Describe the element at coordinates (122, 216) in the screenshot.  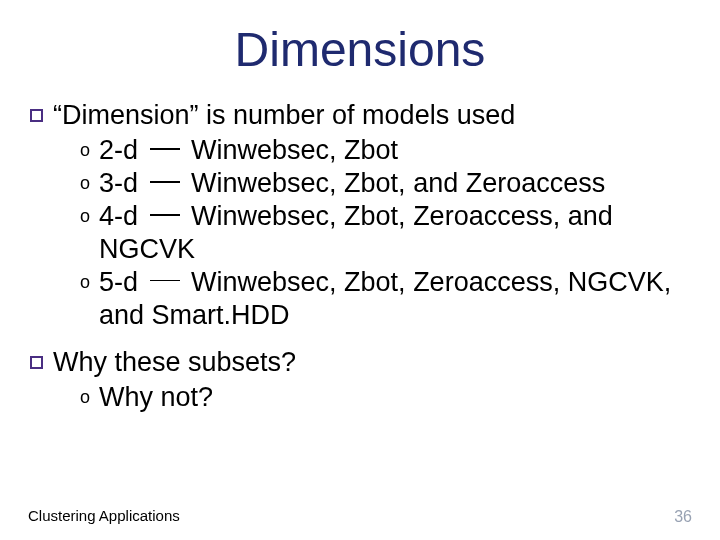
I see `sub-pre: 4-d` at that location.